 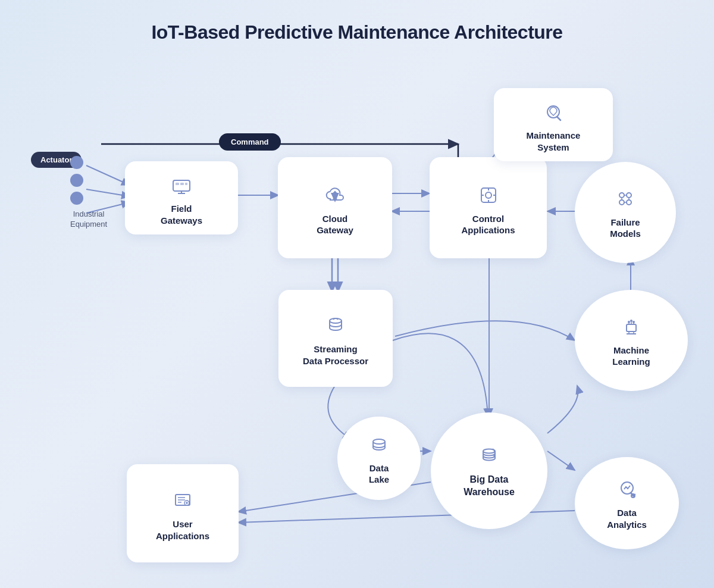 What do you see at coordinates (250, 142) in the screenshot?
I see `command-label: Command` at bounding box center [250, 142].